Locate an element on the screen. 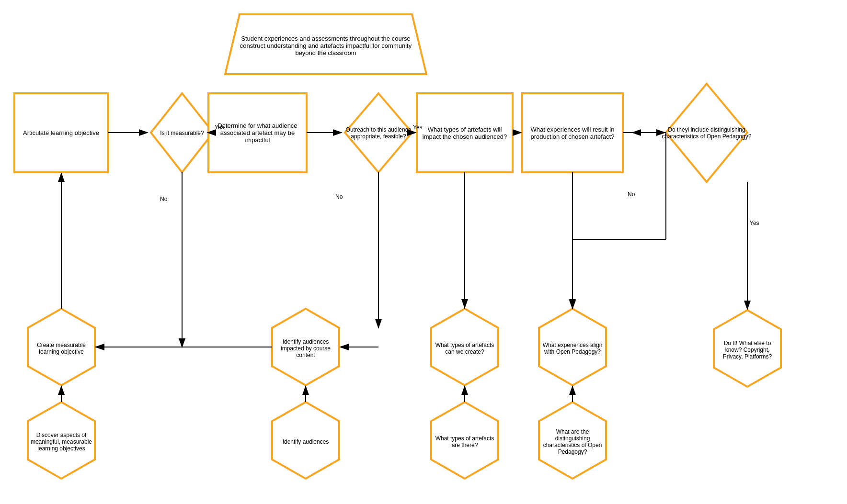  hex-characteristics-text: What are the distinguishing characterist… is located at coordinates (572, 441).